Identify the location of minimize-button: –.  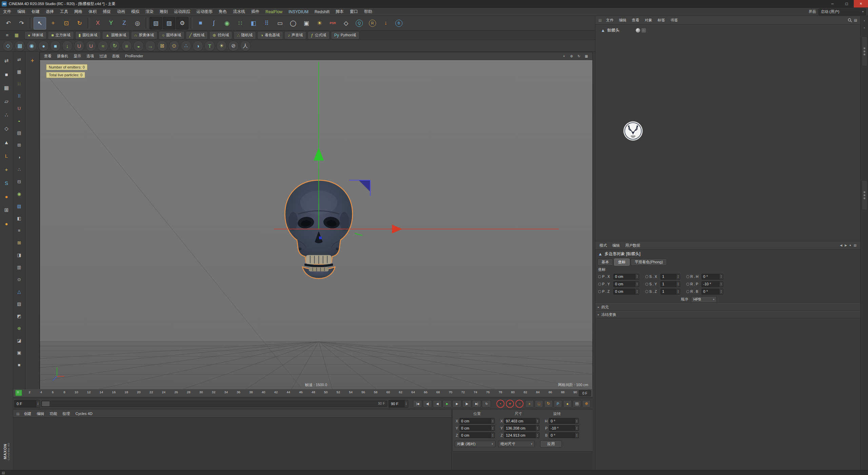
(832, 4).